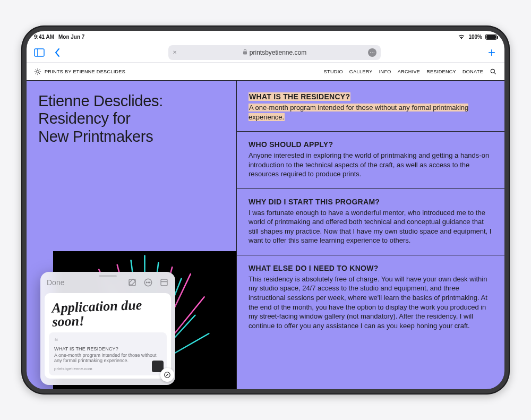 This screenshot has width=531, height=420. I want to click on sidebar-toggle-icon, so click(39, 53).